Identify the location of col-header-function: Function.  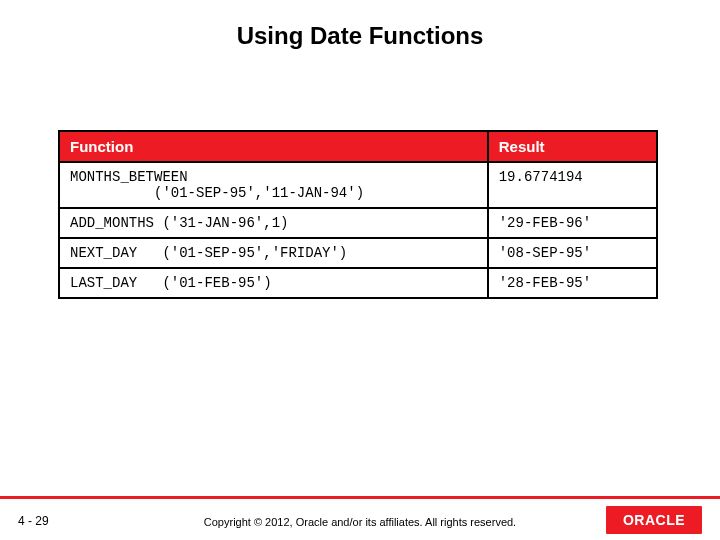
(274, 146).